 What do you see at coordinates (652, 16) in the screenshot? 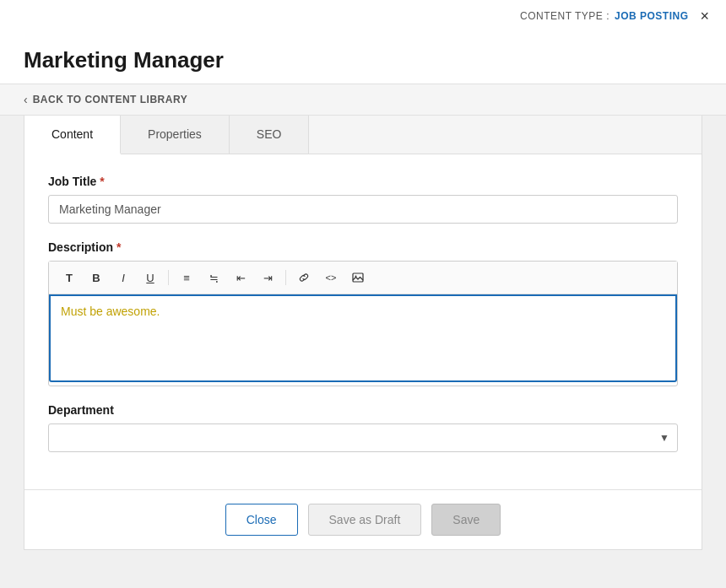
I see `content-type-value: JOB POSTING` at bounding box center [652, 16].